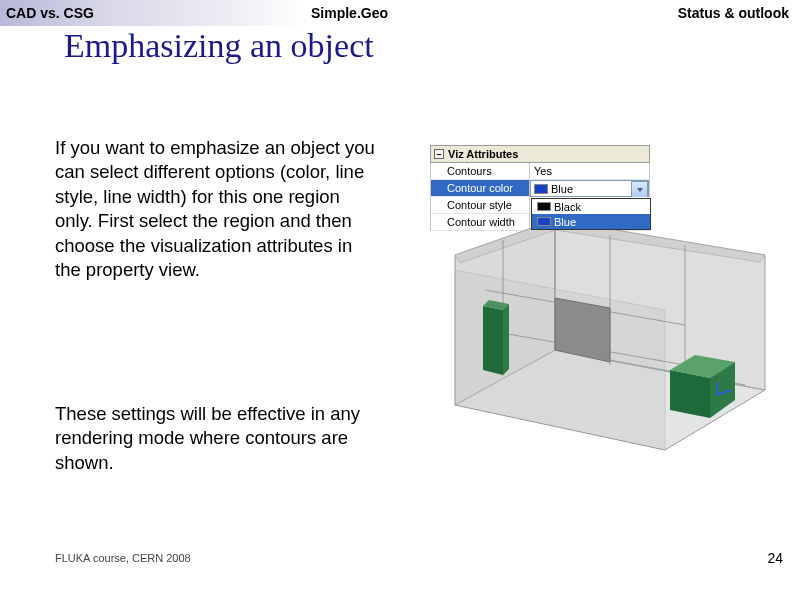 This screenshot has height=598, width=799. I want to click on dropdown-option-black: Black, so click(591, 206).